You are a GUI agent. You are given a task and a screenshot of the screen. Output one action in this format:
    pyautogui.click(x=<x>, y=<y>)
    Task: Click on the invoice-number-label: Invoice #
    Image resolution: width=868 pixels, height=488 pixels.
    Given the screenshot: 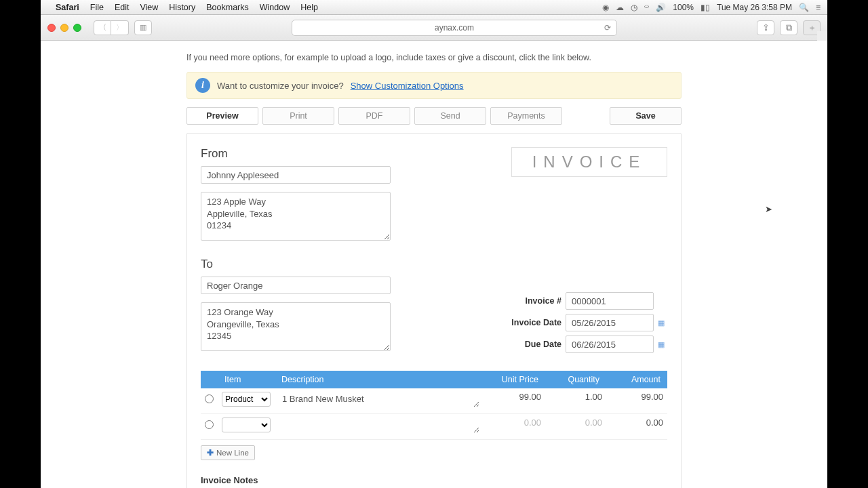 What is the action you would take?
    pyautogui.click(x=544, y=301)
    